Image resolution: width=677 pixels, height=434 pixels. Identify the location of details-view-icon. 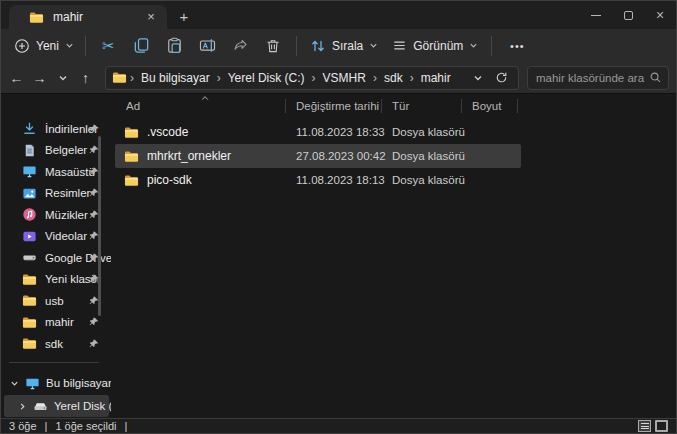
(645, 424).